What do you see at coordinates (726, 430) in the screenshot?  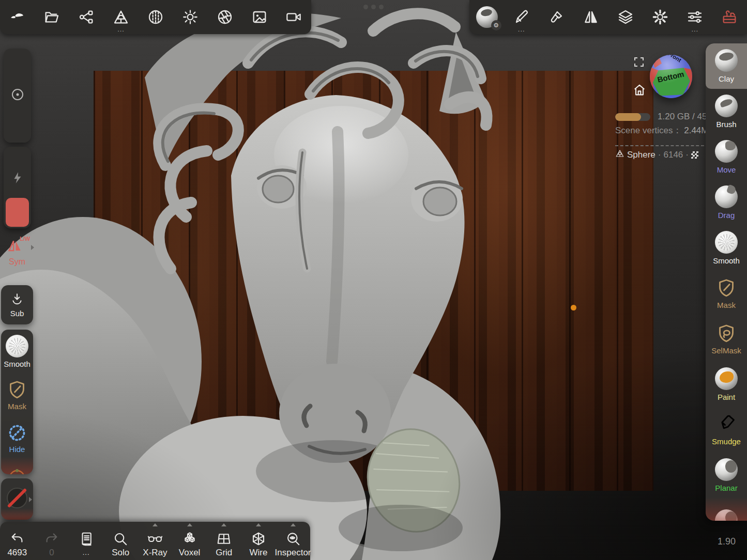 I see `tool-smudge: Smudge` at bounding box center [726, 430].